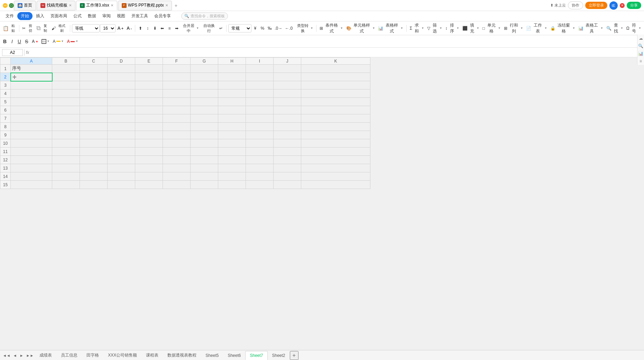 This screenshot has height=360, width=644. Describe the element at coordinates (260, 94) in the screenshot. I see `cell-i4` at that location.